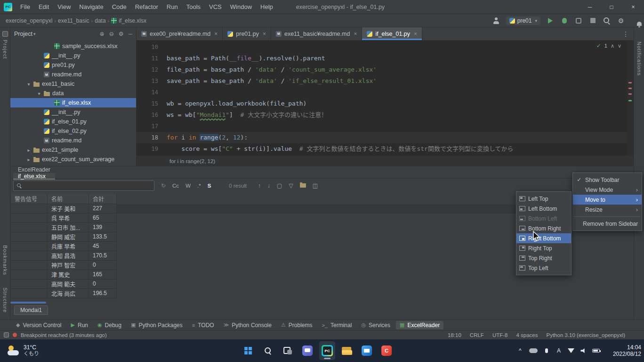 This screenshot has height=362, width=644. Describe the element at coordinates (152, 104) in the screenshot. I see `line-number: 15` at that location.